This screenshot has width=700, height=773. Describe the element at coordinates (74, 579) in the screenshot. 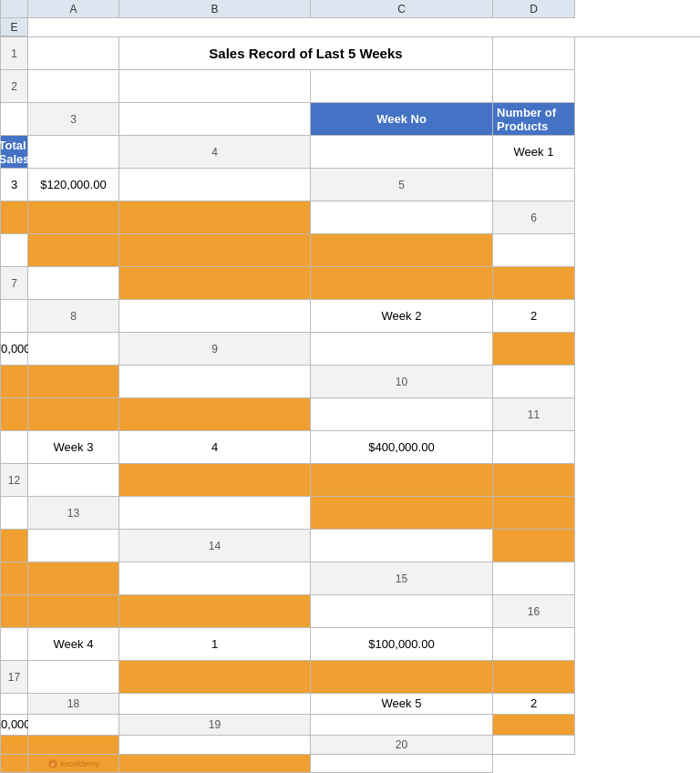

I see `cell-d14` at that location.